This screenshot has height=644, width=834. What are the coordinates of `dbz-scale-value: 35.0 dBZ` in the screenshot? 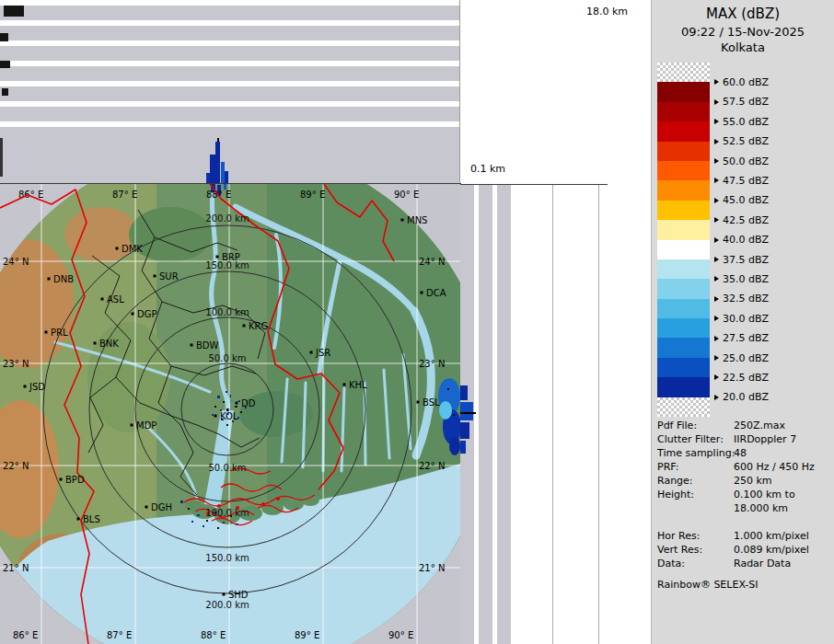 It's located at (746, 280).